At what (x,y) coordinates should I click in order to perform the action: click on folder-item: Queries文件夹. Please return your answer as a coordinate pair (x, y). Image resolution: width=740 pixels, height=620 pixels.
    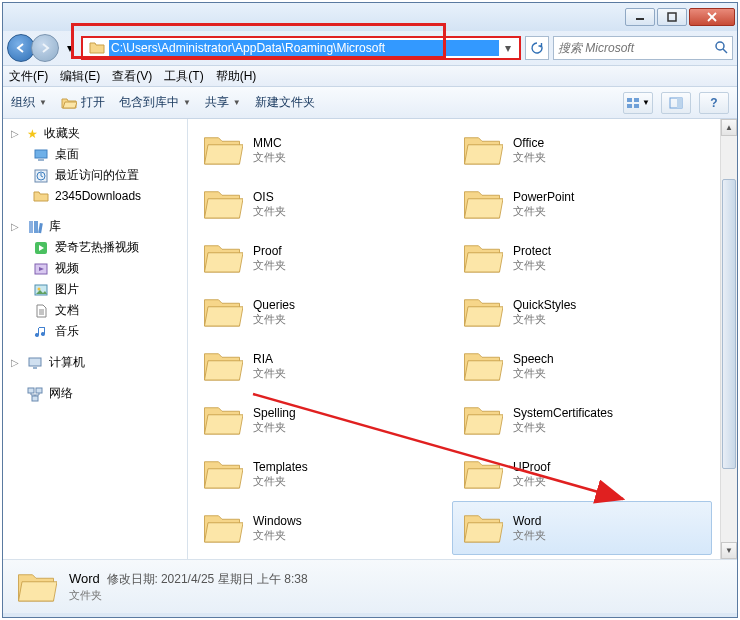
    Looking at the image, I should click on (322, 312).